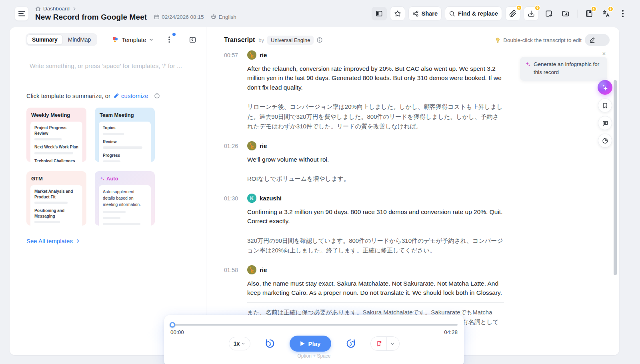  I want to click on speaker-name: kazushi, so click(270, 198).